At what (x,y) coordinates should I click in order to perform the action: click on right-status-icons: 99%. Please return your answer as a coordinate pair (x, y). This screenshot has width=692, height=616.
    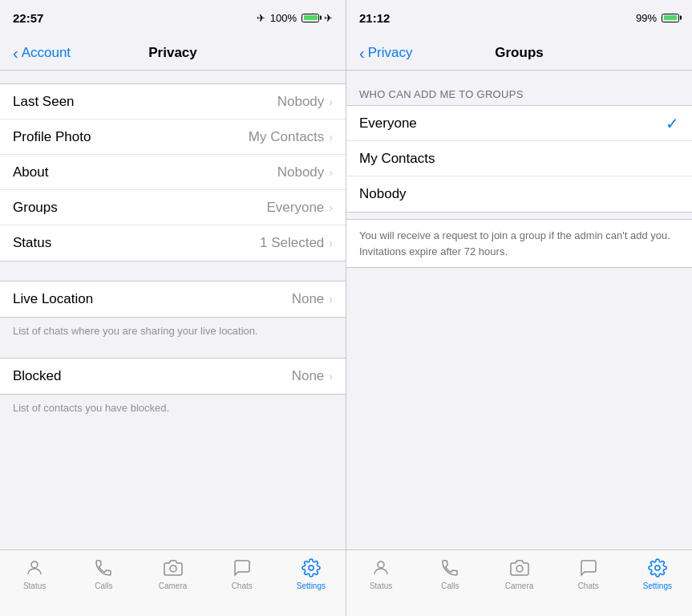
    Looking at the image, I should click on (658, 18).